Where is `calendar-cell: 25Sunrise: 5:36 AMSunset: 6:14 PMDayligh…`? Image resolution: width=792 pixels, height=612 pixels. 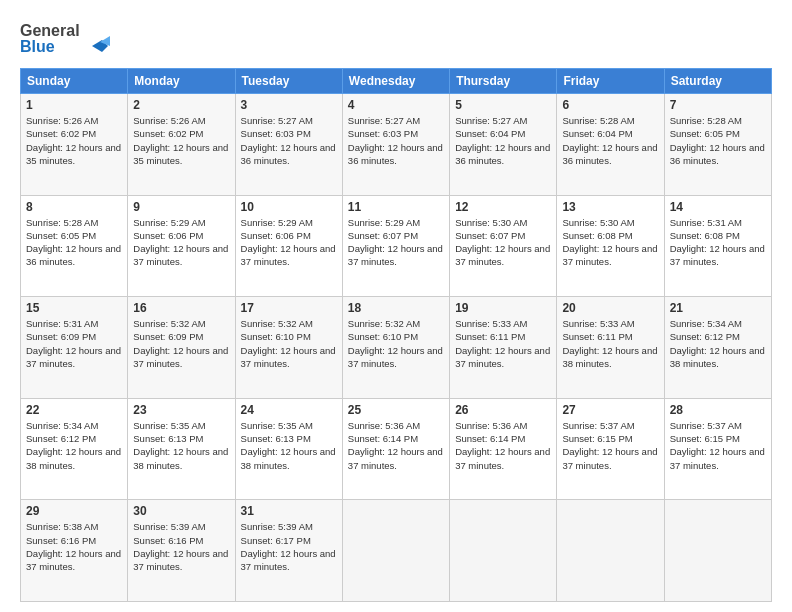
calendar-cell: 25Sunrise: 5:36 AMSunset: 6:14 PMDayligh… is located at coordinates (396, 449).